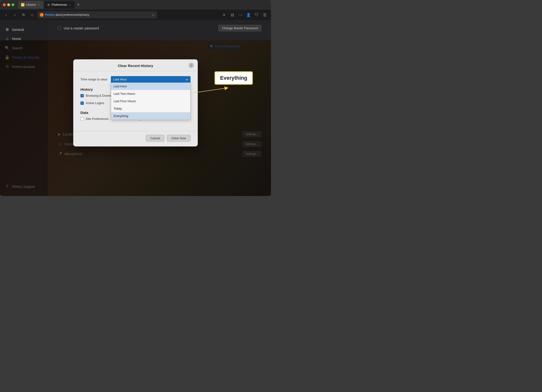  What do you see at coordinates (153, 15) in the screenshot?
I see `bookmark-star-icon: ☆` at bounding box center [153, 15].